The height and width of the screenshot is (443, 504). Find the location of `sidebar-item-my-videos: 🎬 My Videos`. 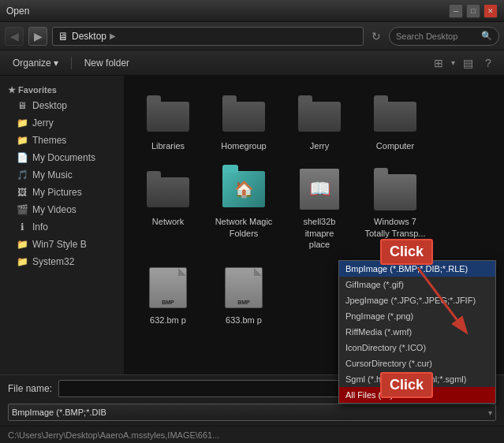

sidebar-item-my-videos: 🎬 My Videos is located at coordinates (62, 210).